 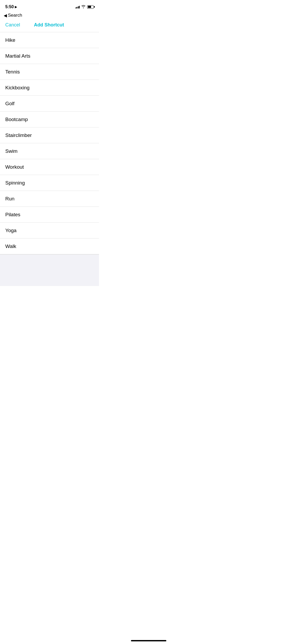 What do you see at coordinates (11, 231) in the screenshot?
I see `list-item-label: Yoga` at bounding box center [11, 231].